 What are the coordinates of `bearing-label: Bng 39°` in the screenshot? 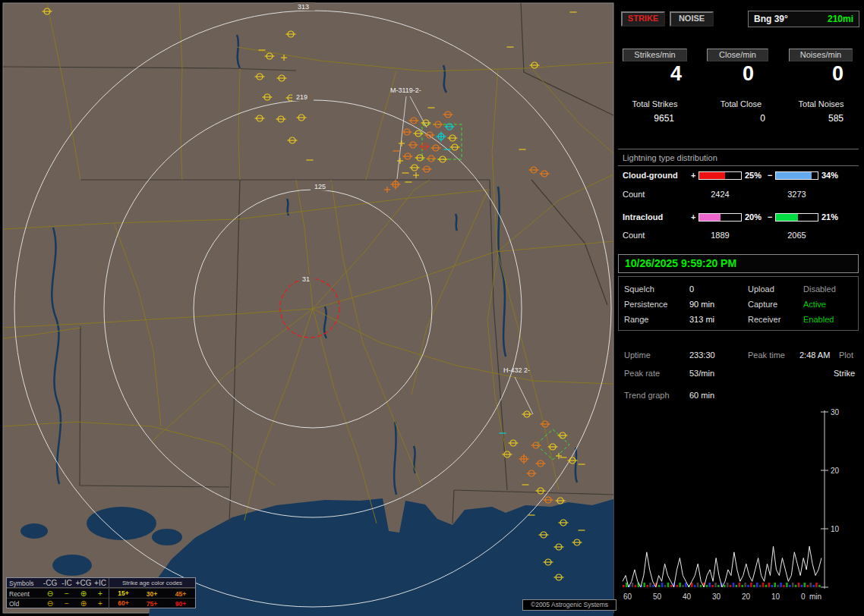 It's located at (771, 19).